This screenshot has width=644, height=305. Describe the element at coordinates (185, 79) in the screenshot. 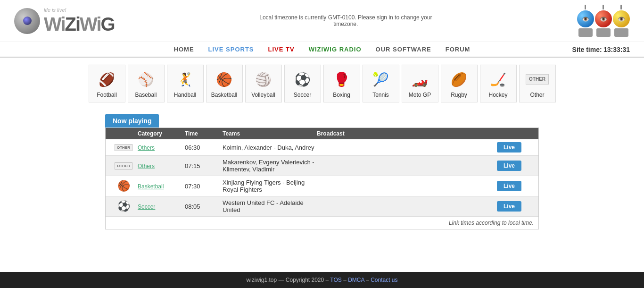

I see `handball-icon: 🤾` at that location.